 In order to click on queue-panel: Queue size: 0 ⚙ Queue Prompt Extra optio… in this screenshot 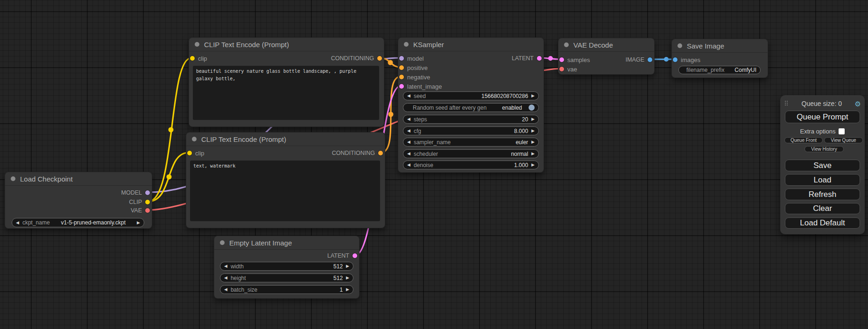, I will do `click(823, 165)`.